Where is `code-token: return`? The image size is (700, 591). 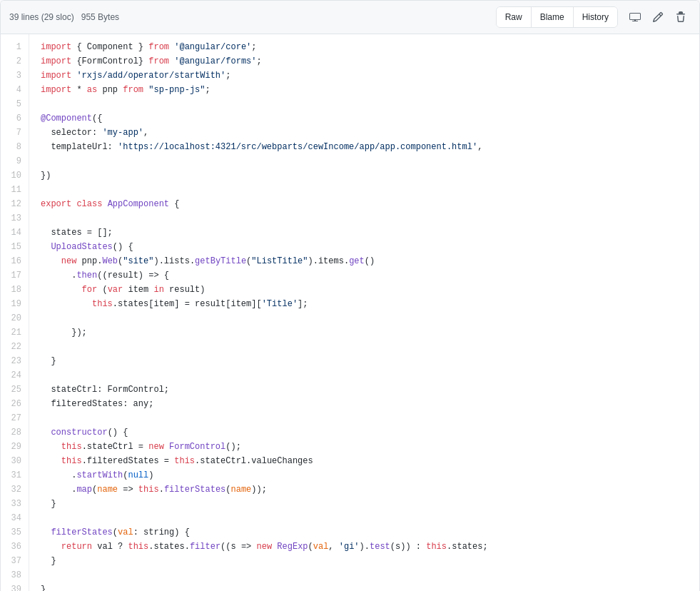
code-token: return is located at coordinates (77, 547).